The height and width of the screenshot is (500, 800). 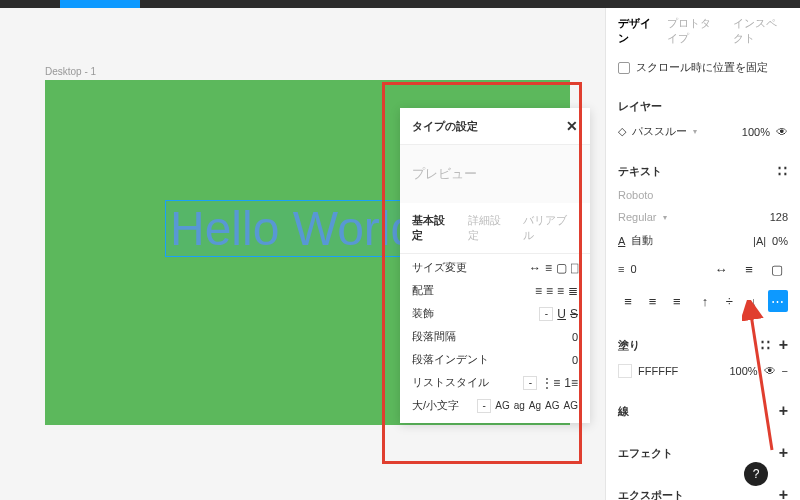 I want to click on help-button: ?, so click(x=756, y=474).